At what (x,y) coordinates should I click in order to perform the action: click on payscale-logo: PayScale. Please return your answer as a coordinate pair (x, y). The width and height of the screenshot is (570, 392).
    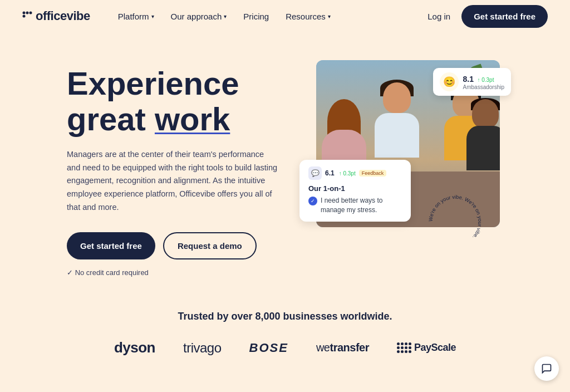
    Looking at the image, I should click on (426, 347).